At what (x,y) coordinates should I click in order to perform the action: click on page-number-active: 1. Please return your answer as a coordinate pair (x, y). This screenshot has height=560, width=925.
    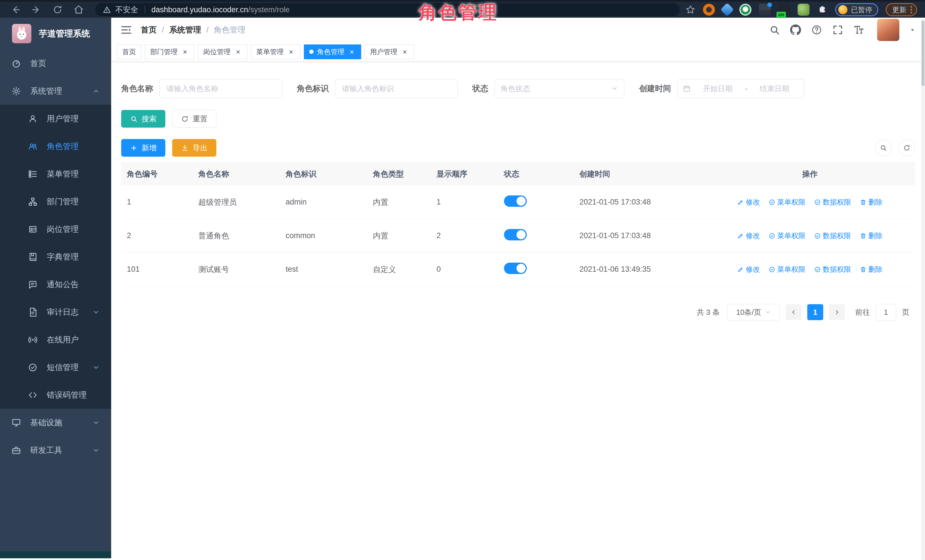
    Looking at the image, I should click on (815, 312).